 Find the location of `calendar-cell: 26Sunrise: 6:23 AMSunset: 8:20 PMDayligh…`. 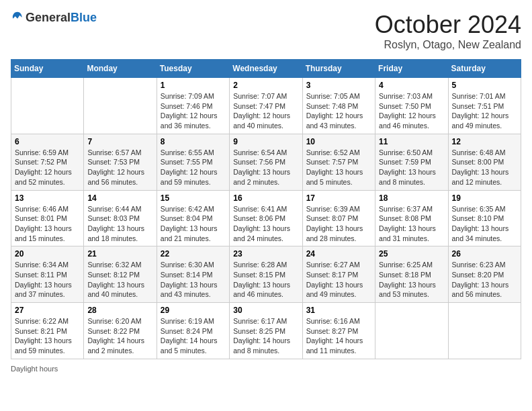

calendar-cell: 26Sunrise: 6:23 AMSunset: 8:20 PMDayligh… is located at coordinates (484, 275).